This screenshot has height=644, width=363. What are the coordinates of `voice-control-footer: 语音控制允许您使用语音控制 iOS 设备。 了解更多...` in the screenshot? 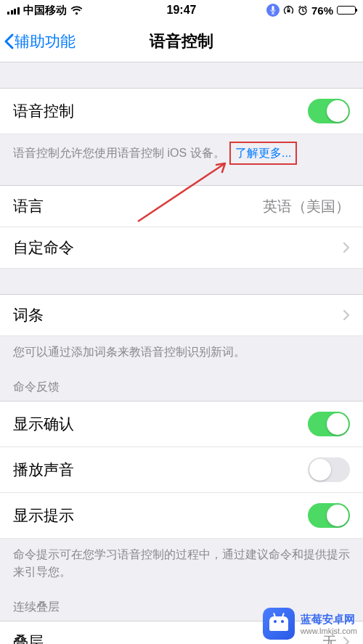 It's located at (182, 152).